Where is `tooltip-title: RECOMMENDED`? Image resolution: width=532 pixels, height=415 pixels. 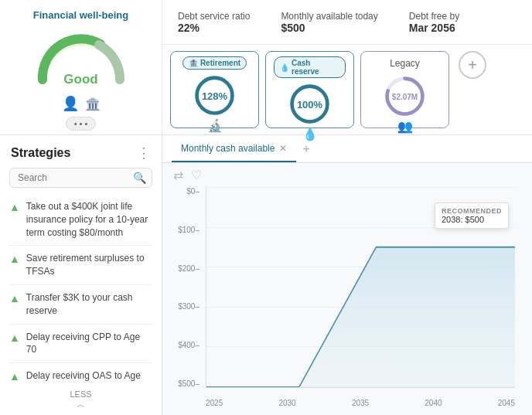
tooltip-title: RECOMMENDED is located at coordinates (472, 211).